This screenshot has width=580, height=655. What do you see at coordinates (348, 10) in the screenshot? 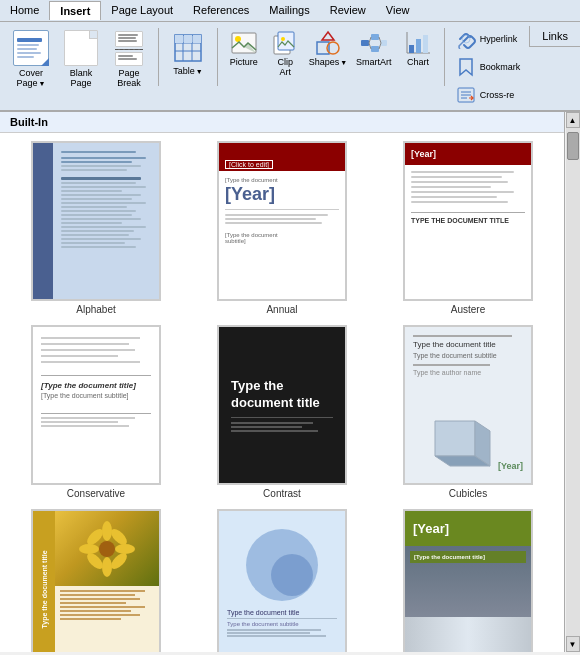
I see `menu-review: Review` at bounding box center [348, 10].